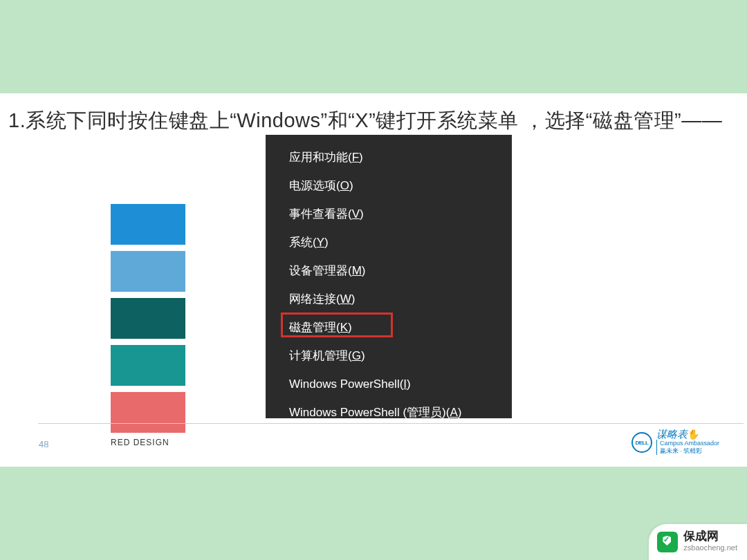 The height and width of the screenshot is (560, 747). What do you see at coordinates (44, 444) in the screenshot?
I see `page-number: 48` at bounding box center [44, 444].